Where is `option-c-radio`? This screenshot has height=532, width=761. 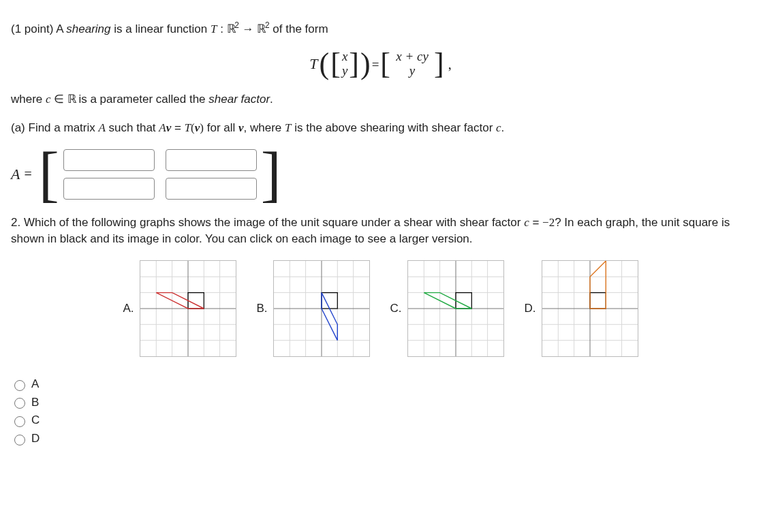 option-c-radio is located at coordinates (20, 422).